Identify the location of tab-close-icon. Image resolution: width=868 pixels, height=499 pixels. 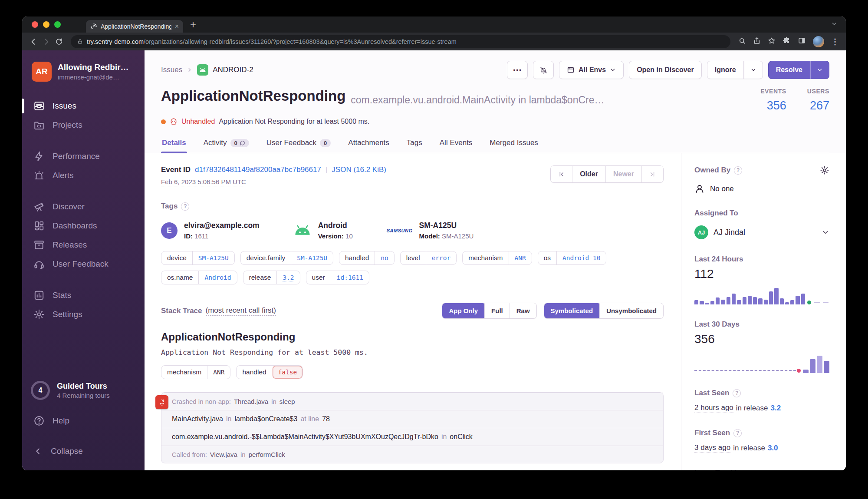
(177, 26).